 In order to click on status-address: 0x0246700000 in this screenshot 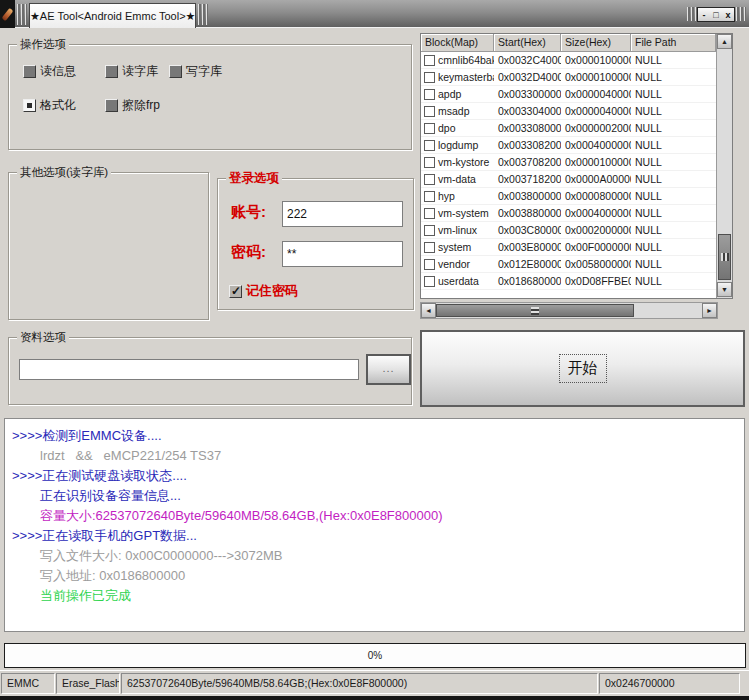, I will do `click(670, 684)`.